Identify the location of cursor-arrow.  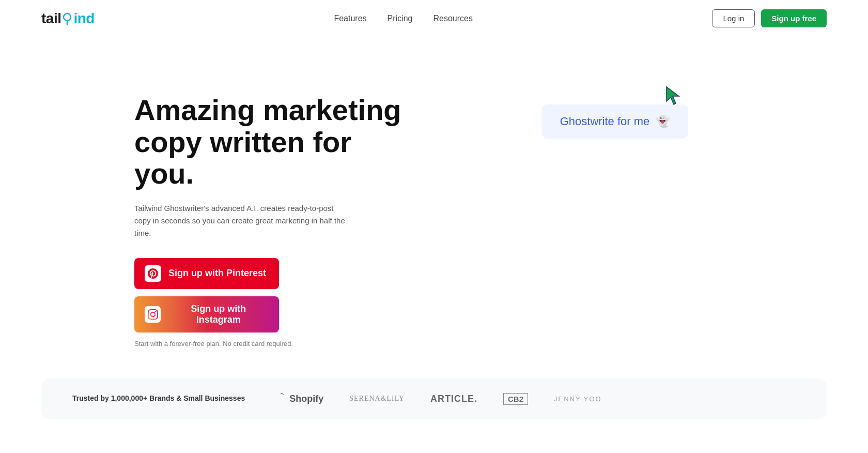
(674, 97).